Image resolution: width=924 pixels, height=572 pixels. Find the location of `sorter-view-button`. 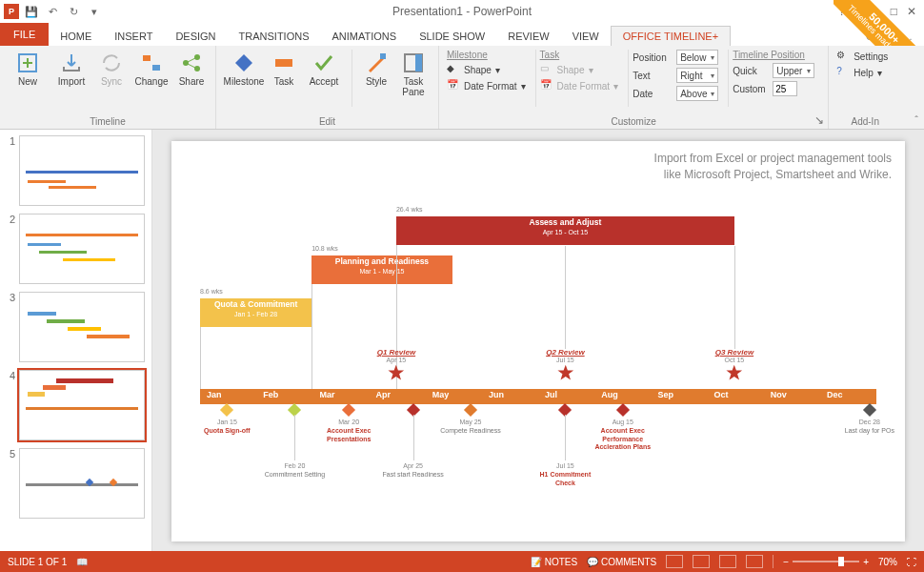

sorter-view-button is located at coordinates (701, 562).